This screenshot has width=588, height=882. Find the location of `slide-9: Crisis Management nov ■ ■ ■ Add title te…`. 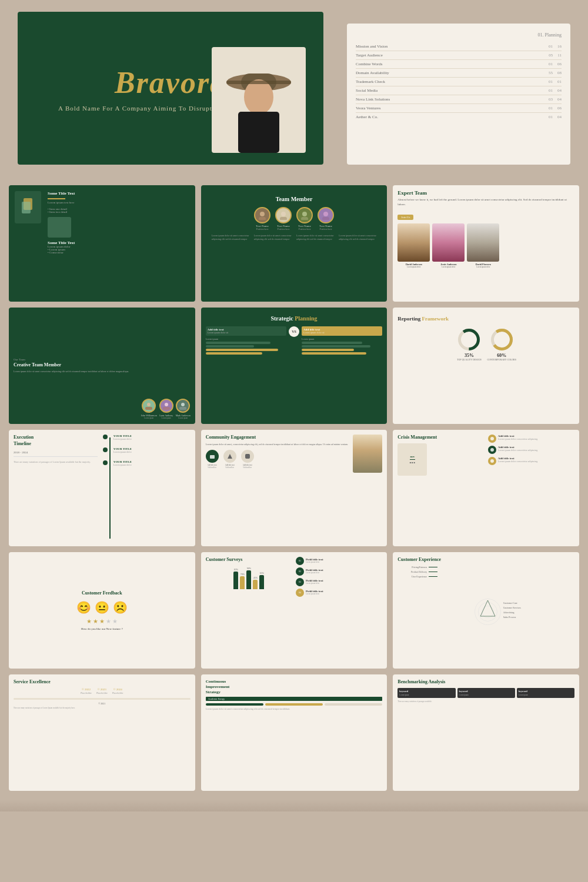

slide-9: Crisis Management nov ■ ■ ■ Add title te… is located at coordinates (486, 488).